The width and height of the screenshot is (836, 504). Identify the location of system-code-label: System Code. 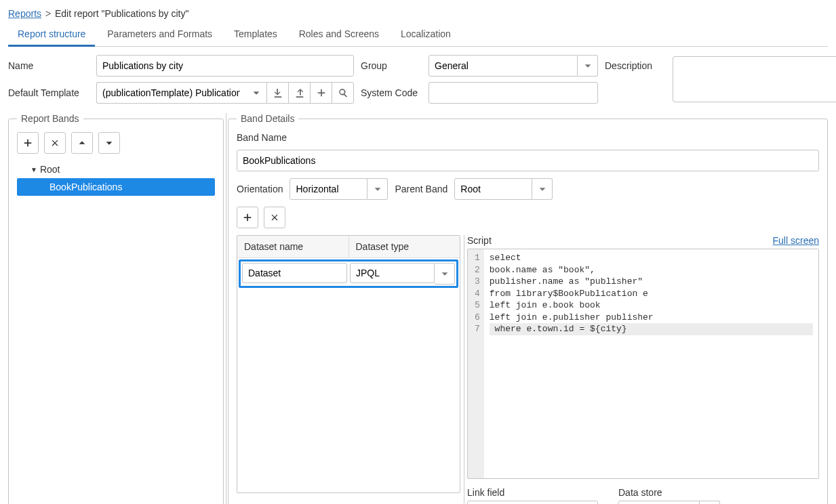
(391, 93).